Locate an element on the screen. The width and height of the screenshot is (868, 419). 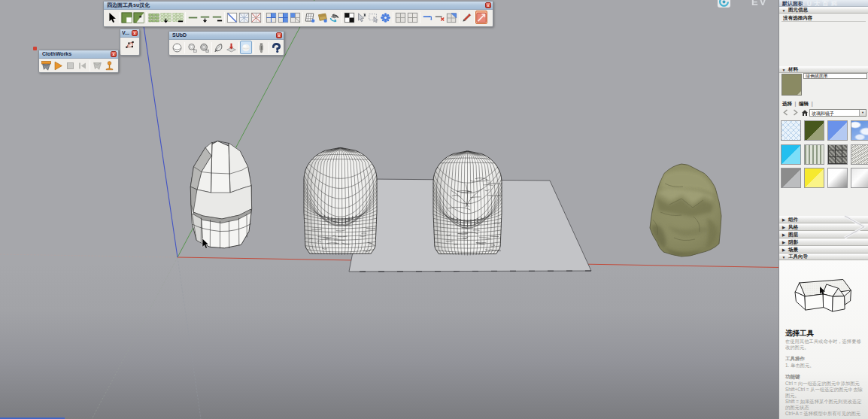
in-model-home-button is located at coordinates (805, 113).